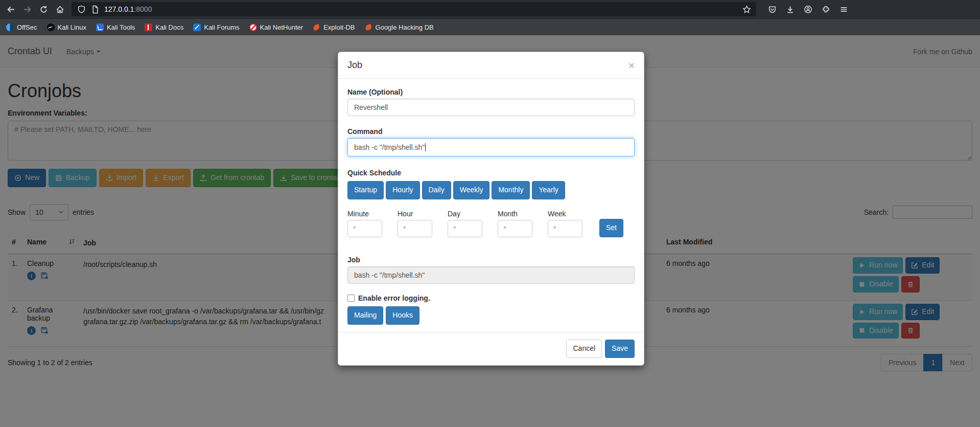 This screenshot has width=980, height=427. Describe the element at coordinates (43, 9) in the screenshot. I see `reload-icon` at that location.